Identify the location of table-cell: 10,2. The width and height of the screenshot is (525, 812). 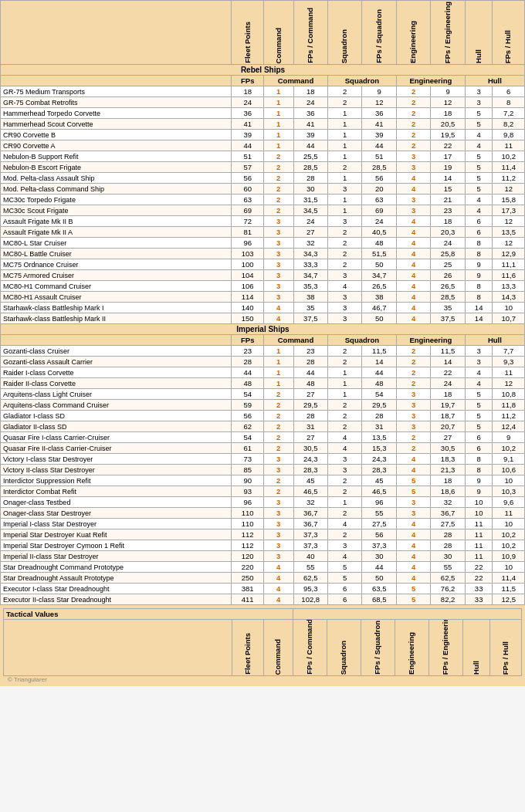
(509, 546).